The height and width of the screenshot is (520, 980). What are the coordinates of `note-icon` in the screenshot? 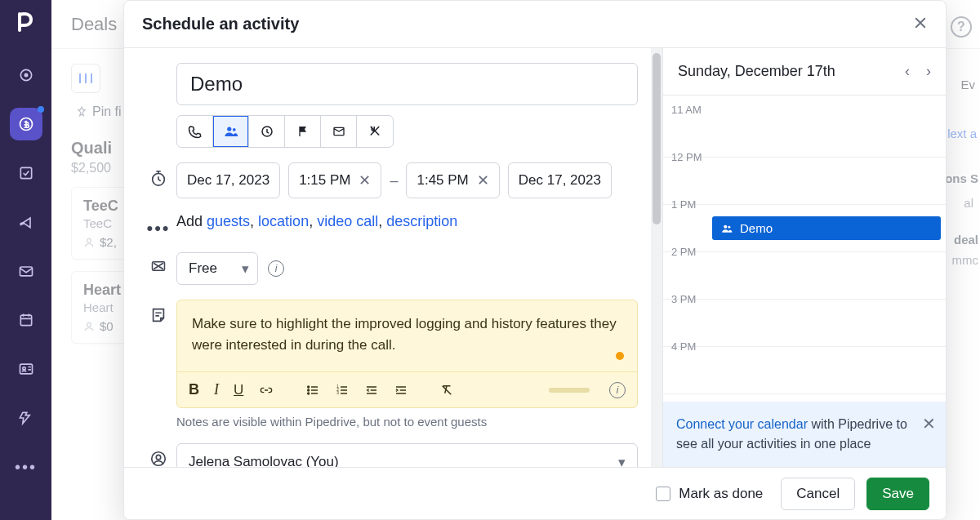 It's located at (158, 312).